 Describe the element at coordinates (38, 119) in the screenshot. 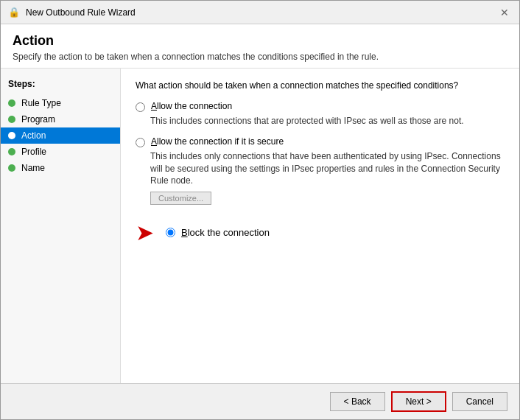

I see `sidebar-item-label-program: Program` at that location.